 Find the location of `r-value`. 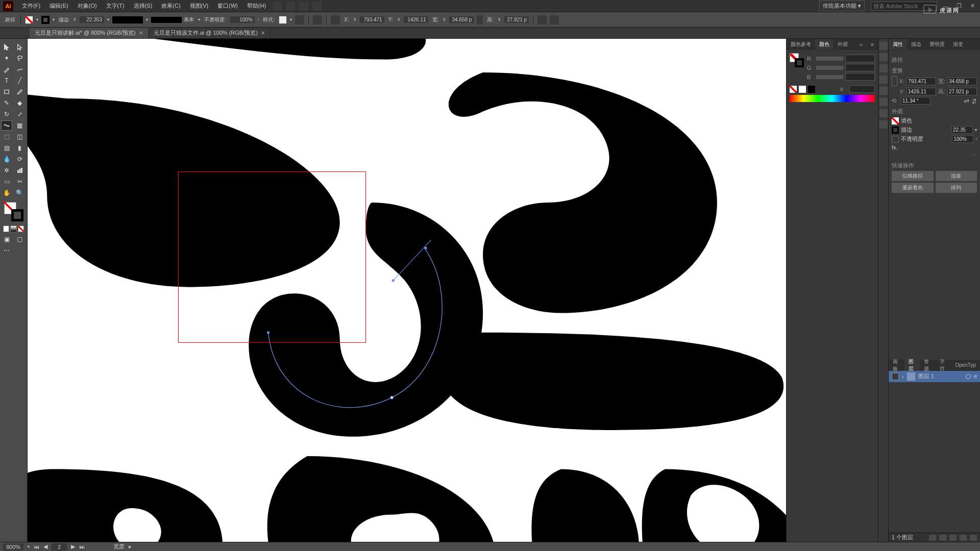

r-value is located at coordinates (860, 58).